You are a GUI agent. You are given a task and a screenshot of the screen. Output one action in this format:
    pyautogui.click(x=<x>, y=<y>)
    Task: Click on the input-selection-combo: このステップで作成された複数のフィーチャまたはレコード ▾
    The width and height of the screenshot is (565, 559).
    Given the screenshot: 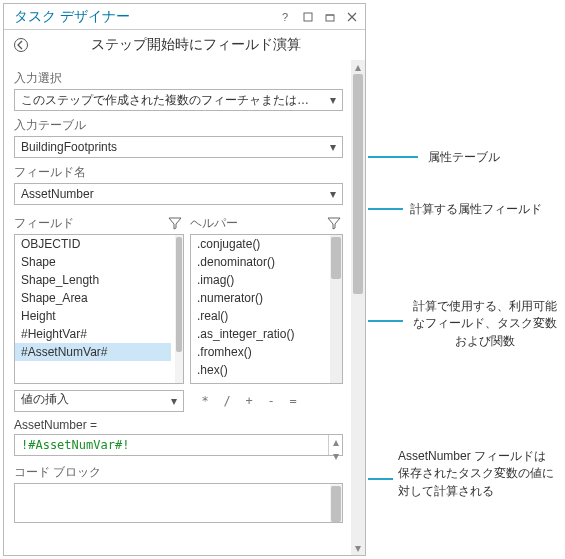 What is the action you would take?
    pyautogui.click(x=178, y=100)
    